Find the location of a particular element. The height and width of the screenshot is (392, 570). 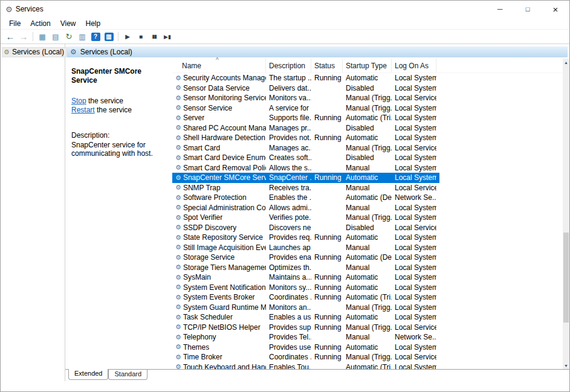

table-row: ⚙Shell Hardware DetectionProvides not...… is located at coordinates (306, 138).